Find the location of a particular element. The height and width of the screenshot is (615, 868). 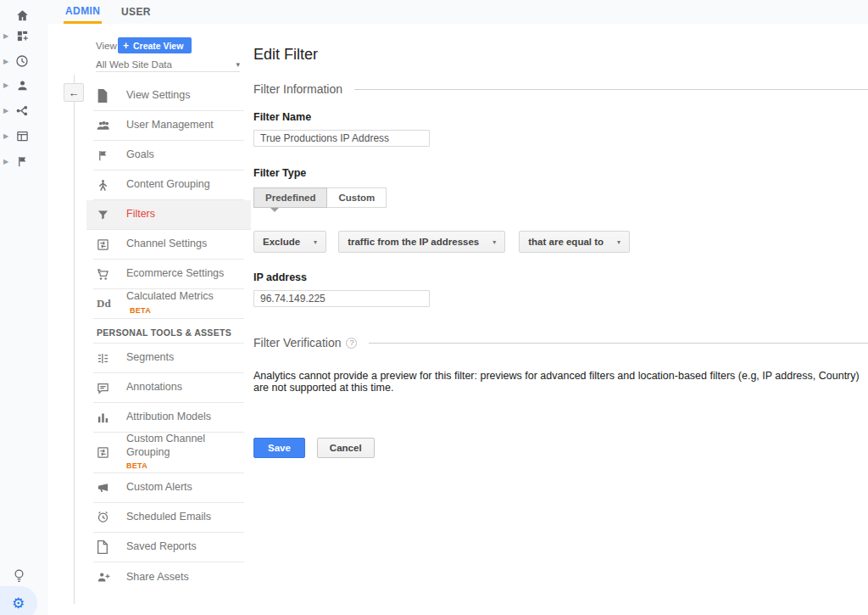

menu-item-label: Segments is located at coordinates (150, 358).